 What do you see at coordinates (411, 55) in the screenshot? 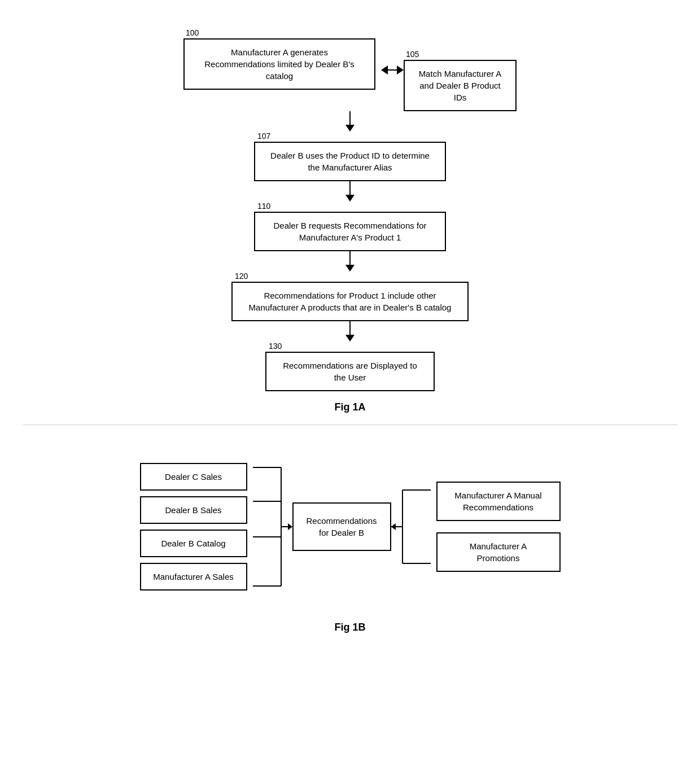
I see `ref-105: 105` at bounding box center [411, 55].